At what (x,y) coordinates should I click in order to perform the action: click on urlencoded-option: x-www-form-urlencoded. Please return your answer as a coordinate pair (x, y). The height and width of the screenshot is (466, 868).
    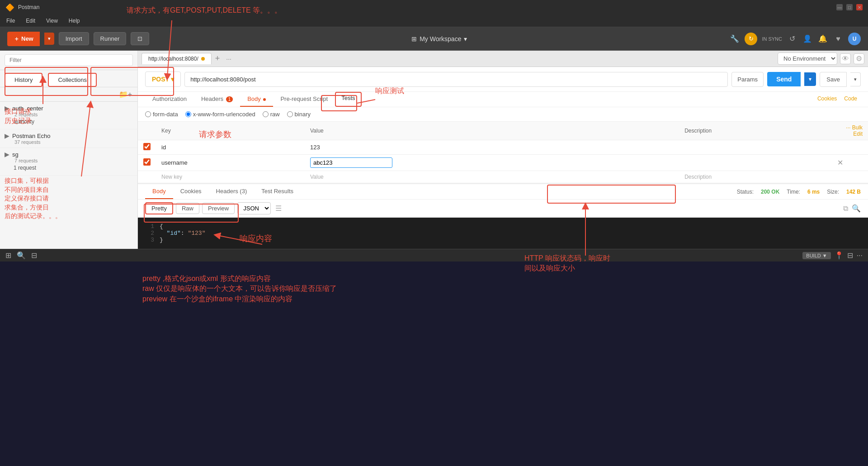
    Looking at the image, I should click on (221, 114).